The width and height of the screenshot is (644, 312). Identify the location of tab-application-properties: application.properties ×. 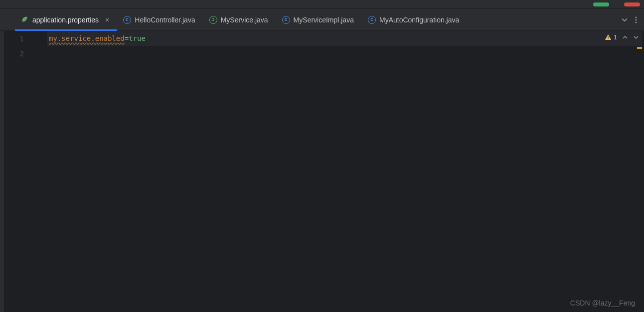
(66, 20).